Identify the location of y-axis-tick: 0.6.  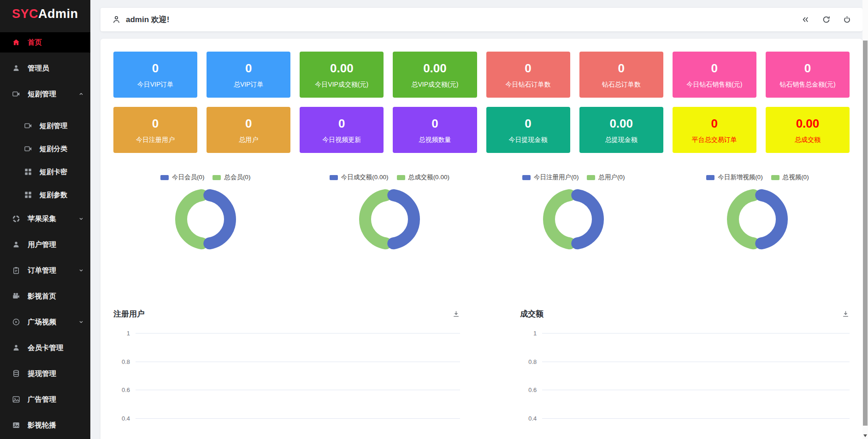
(122, 390).